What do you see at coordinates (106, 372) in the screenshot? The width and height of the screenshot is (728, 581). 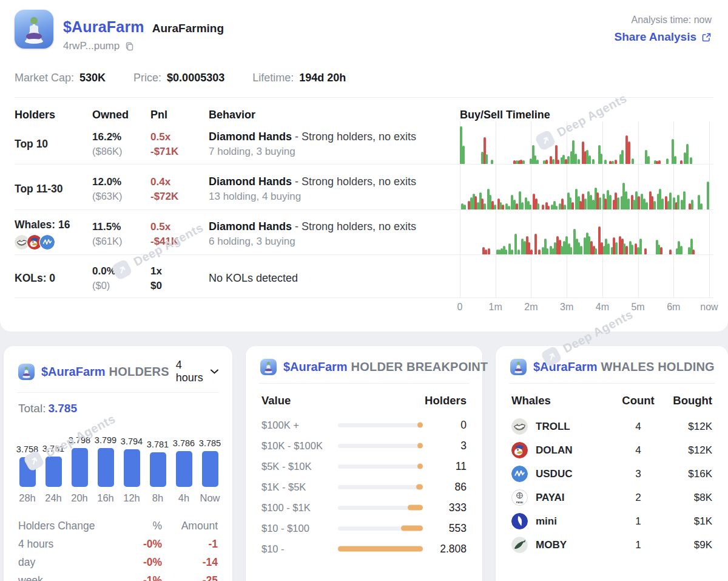 I see `holders-card-title: $AuraFarmHOLDERS` at bounding box center [106, 372].